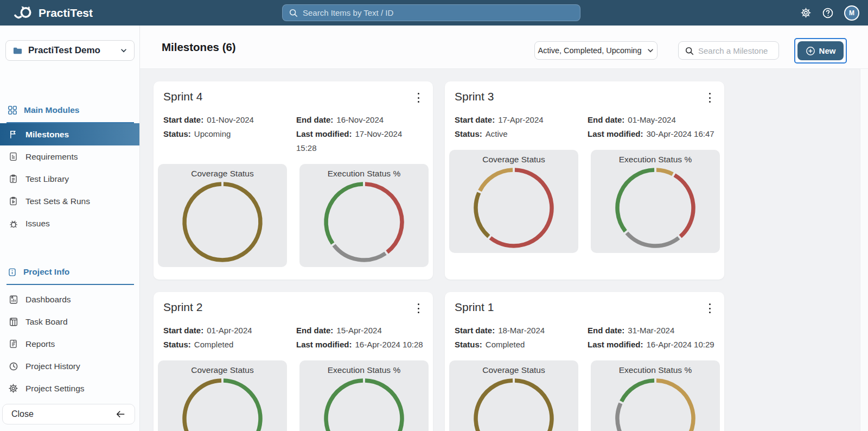 Image resolution: width=868 pixels, height=431 pixels. I want to click on sidebar-item-task-board: Task Board, so click(69, 321).